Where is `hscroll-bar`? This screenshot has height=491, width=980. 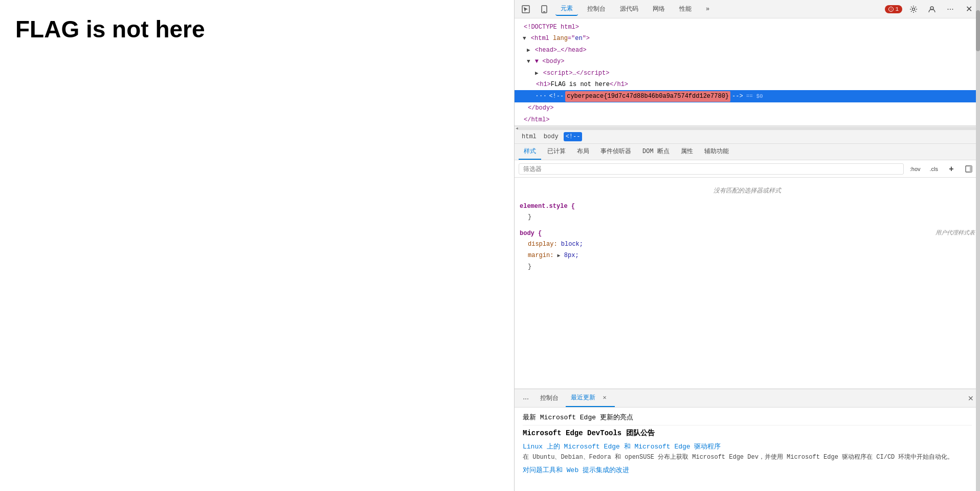
hscroll-bar is located at coordinates (747, 129).